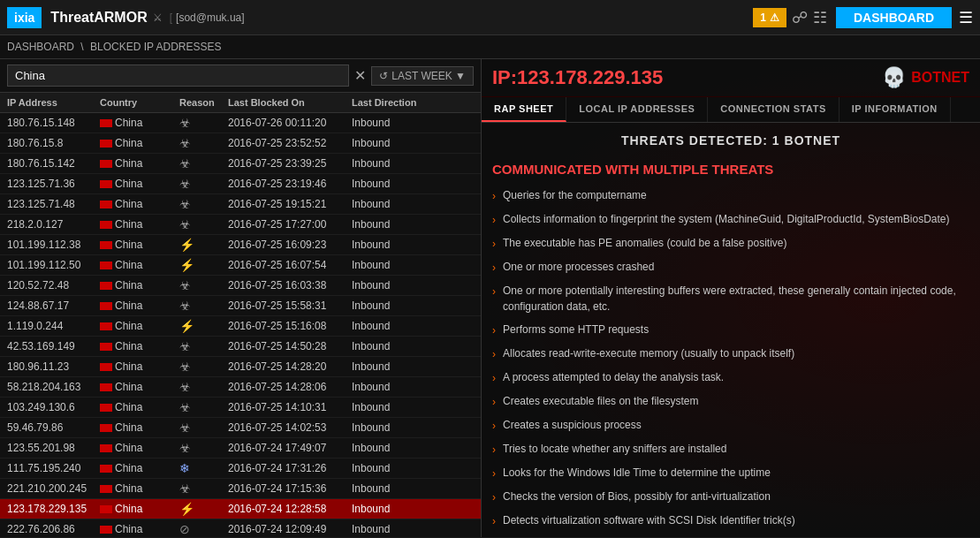 This screenshot has height=538, width=980. Describe the element at coordinates (290, 163) in the screenshot. I see `cell-date: 2016-07-25 23:39:25` at that location.